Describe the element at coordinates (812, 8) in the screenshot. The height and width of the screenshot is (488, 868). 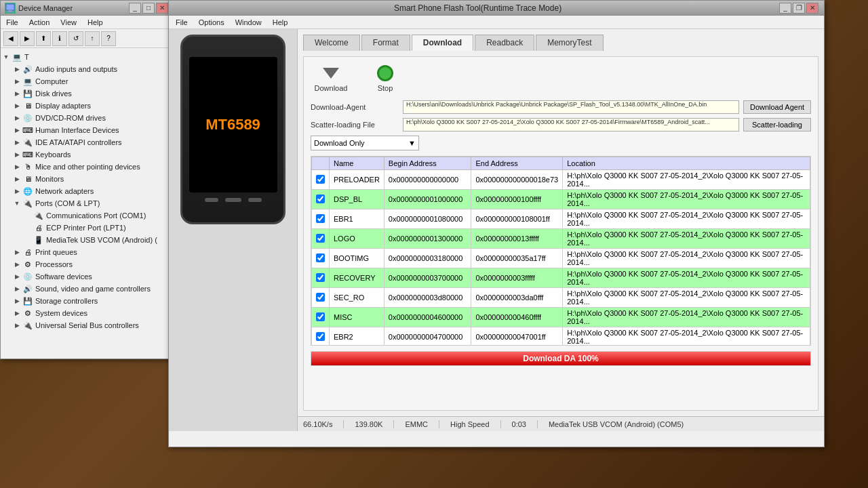
I see `flash-close: ✕` at that location.